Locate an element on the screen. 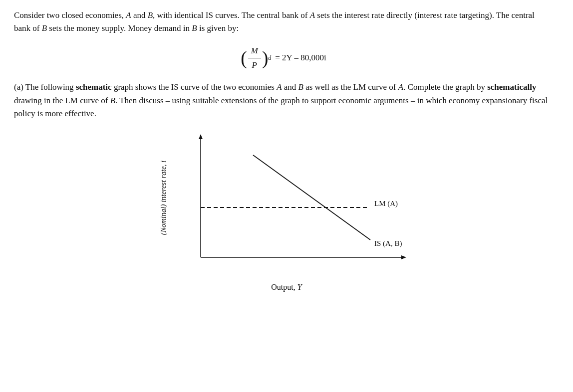  is-label: IS (A, B) is located at coordinates (388, 243).